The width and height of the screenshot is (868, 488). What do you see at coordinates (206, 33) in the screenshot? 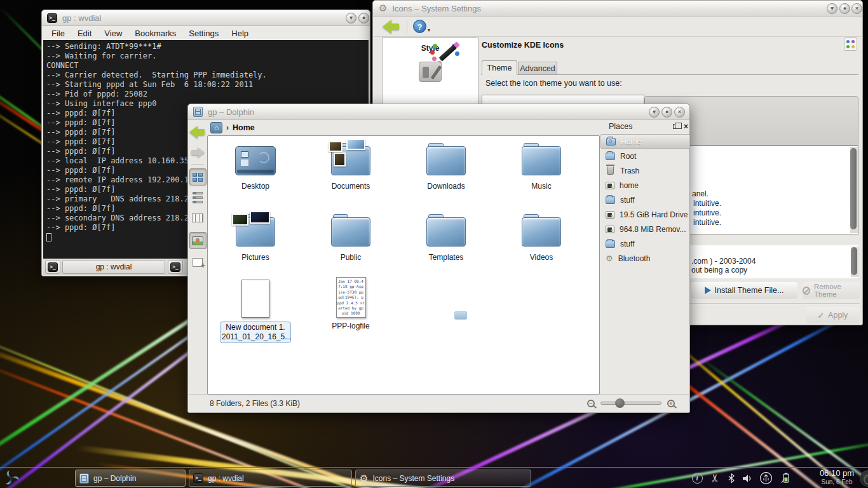
I see `konsole-menubar: File Edit View Bookmarks Settings Help` at bounding box center [206, 33].